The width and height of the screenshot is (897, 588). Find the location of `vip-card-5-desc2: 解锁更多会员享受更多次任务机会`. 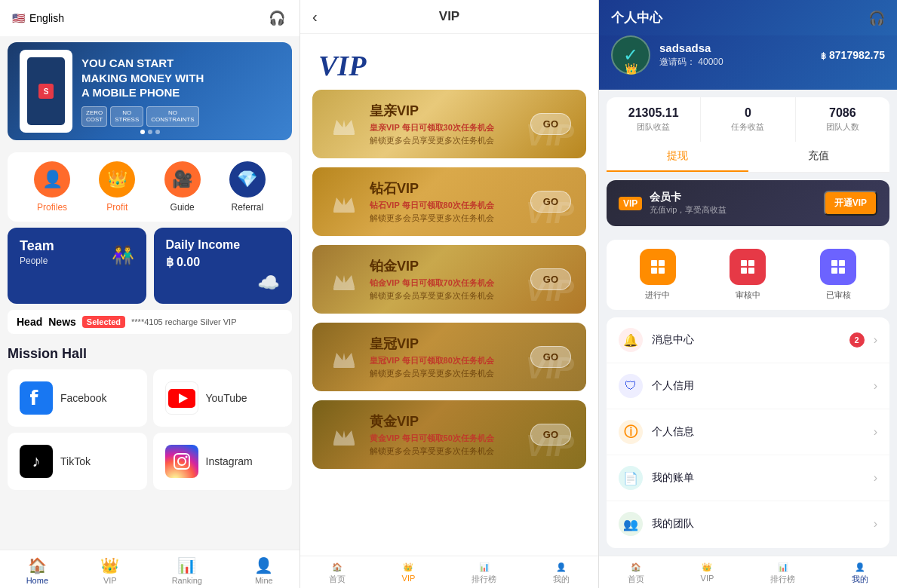

vip-card-5-desc2: 解锁更多会员享受更多次任务机会 is located at coordinates (445, 451).